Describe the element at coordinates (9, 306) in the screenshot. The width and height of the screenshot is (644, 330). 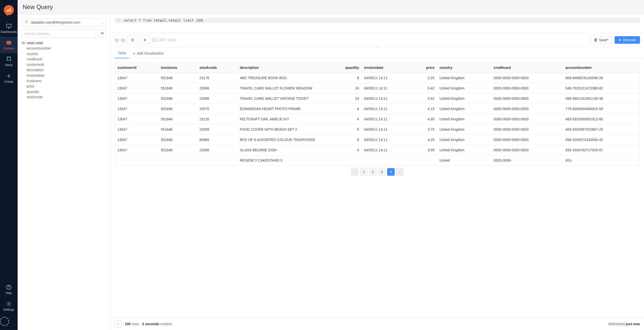
I see `sidebar-item-settings: Settings` at that location.